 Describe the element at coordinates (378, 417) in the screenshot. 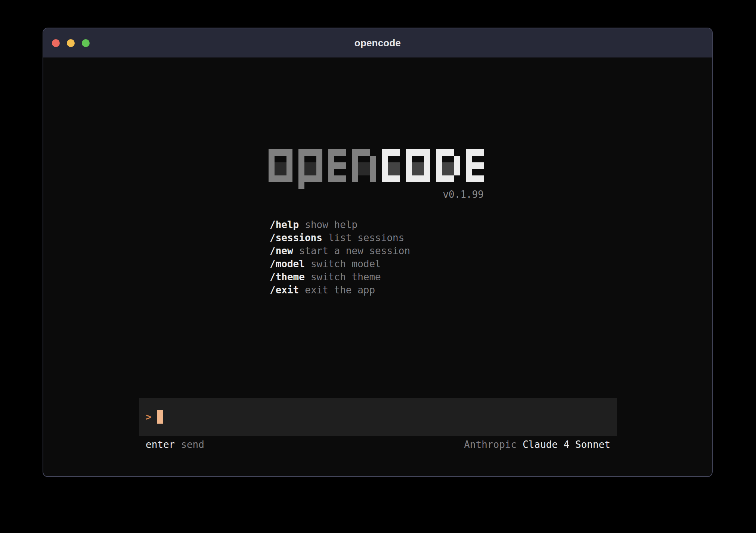

I see `prompt-input: >` at that location.